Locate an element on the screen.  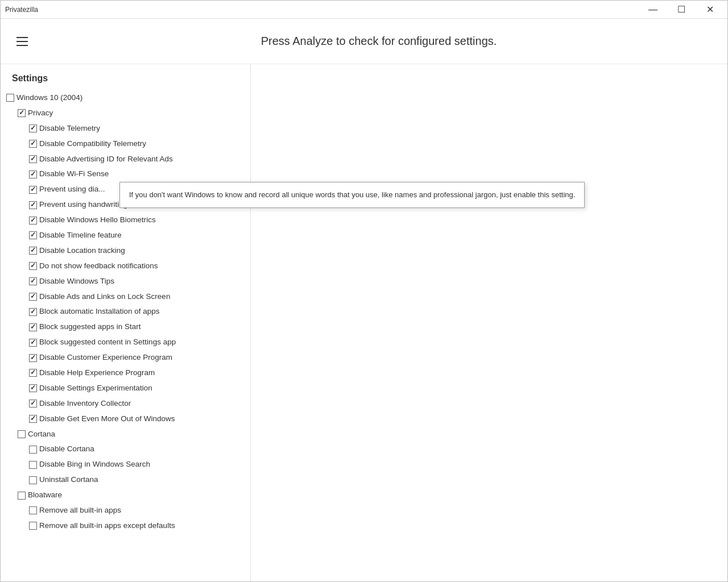
tree-item: Bloatware is located at coordinates (125, 496).